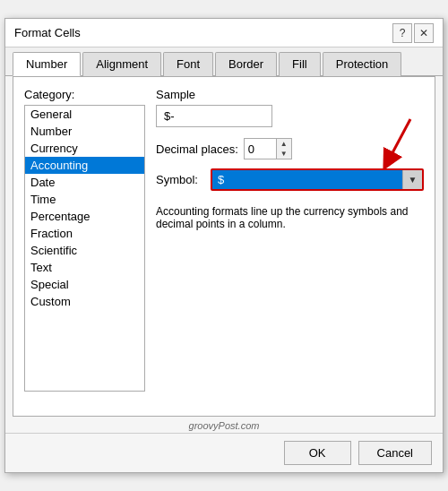 The height and width of the screenshot is (491, 448). I want to click on category-item-currency: Currency, so click(84, 149).